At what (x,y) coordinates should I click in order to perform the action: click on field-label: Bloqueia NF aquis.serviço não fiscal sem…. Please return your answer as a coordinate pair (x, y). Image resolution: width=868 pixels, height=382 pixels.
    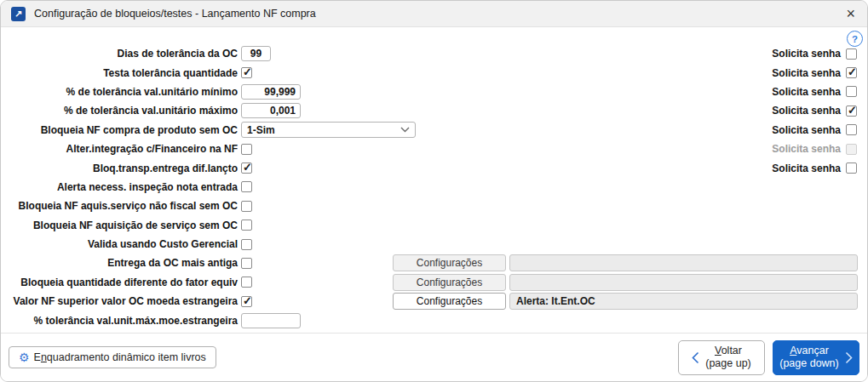
    Looking at the image, I should click on (121, 206).